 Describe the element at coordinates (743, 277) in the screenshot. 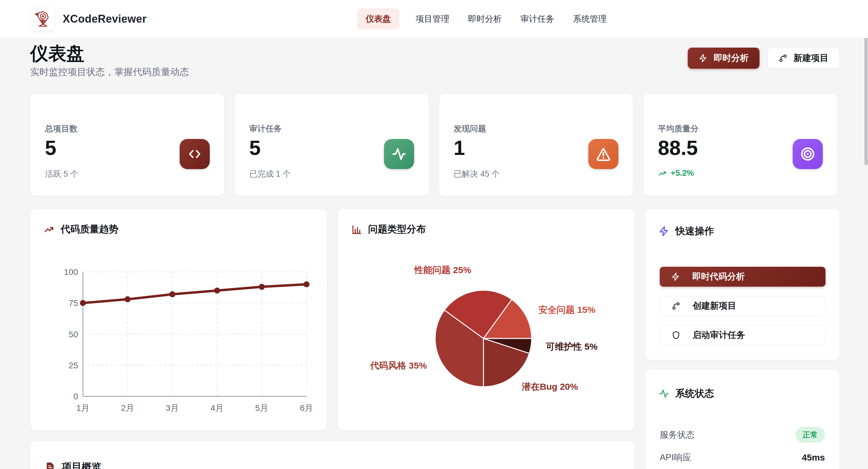

I see `instant-code-analysis-button: 即时代码分析` at that location.